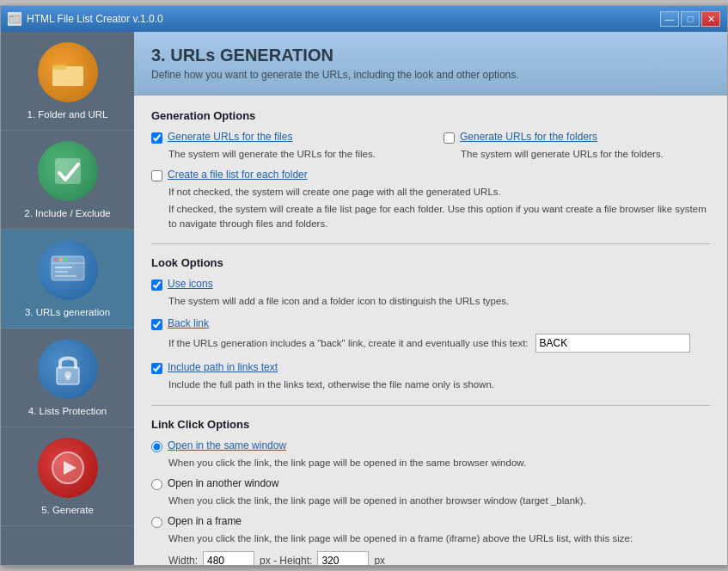 This screenshot has width=728, height=571. Describe the element at coordinates (449, 138) in the screenshot. I see `generate-urls-folders-checkbox` at that location.